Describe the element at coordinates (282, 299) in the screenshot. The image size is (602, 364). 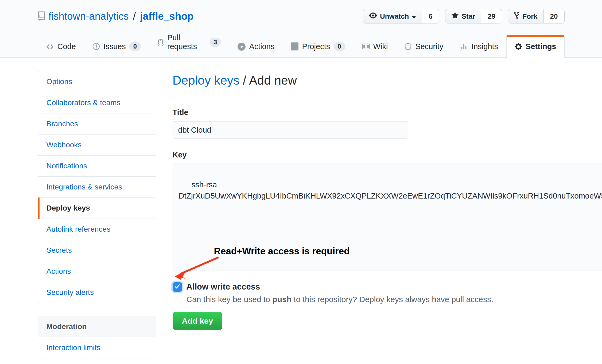
I see `write-access-note-push: push` at that location.